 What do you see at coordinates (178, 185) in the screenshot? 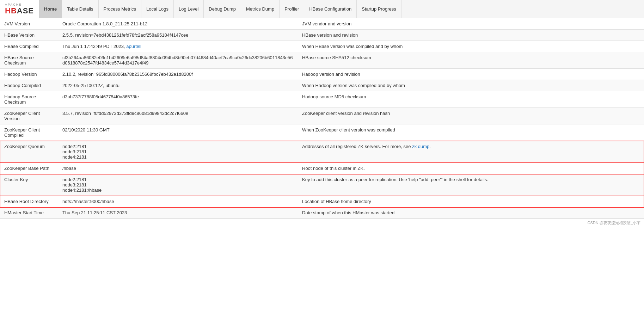
I see `row-value: node2:2181node3:2181node4:2181:/hbase` at bounding box center [178, 185].